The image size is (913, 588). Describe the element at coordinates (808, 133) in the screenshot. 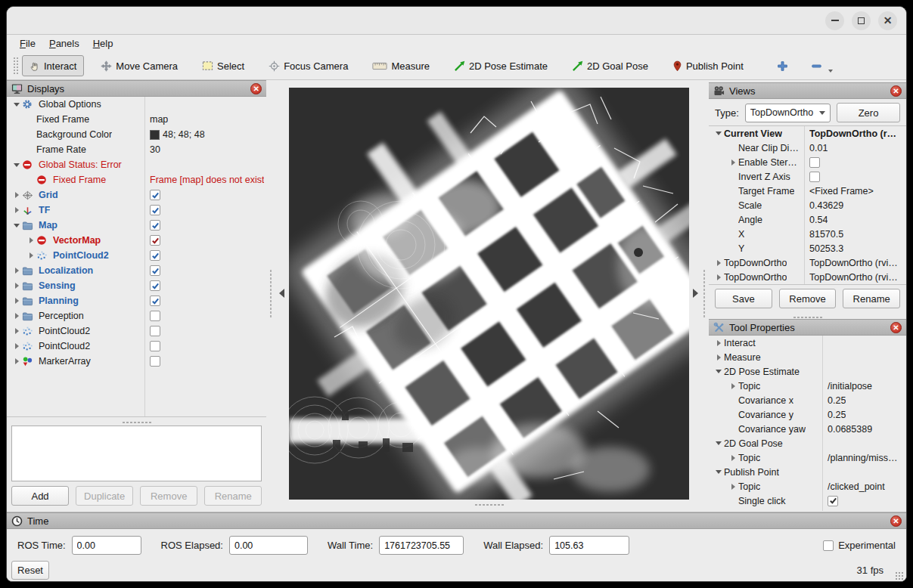

I see `tree-row-current-view: Current ViewTopDownOrtho (r…` at that location.